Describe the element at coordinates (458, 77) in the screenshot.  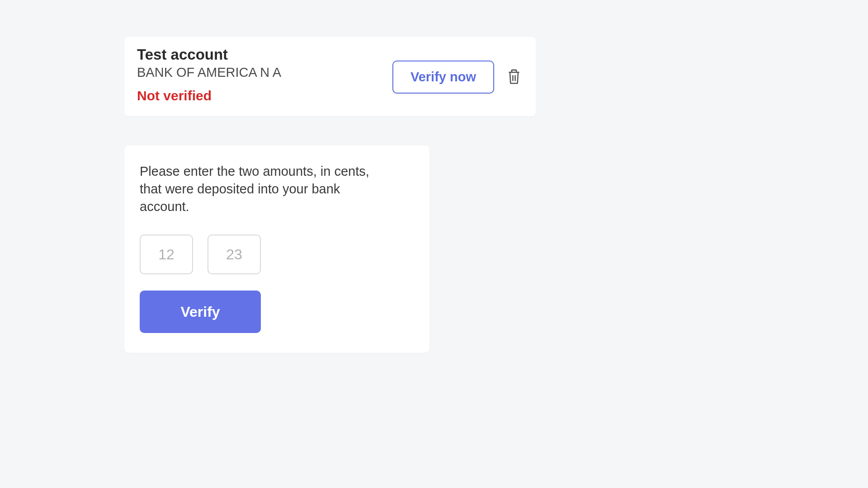
I see `account-actions: Verify now` at that location.